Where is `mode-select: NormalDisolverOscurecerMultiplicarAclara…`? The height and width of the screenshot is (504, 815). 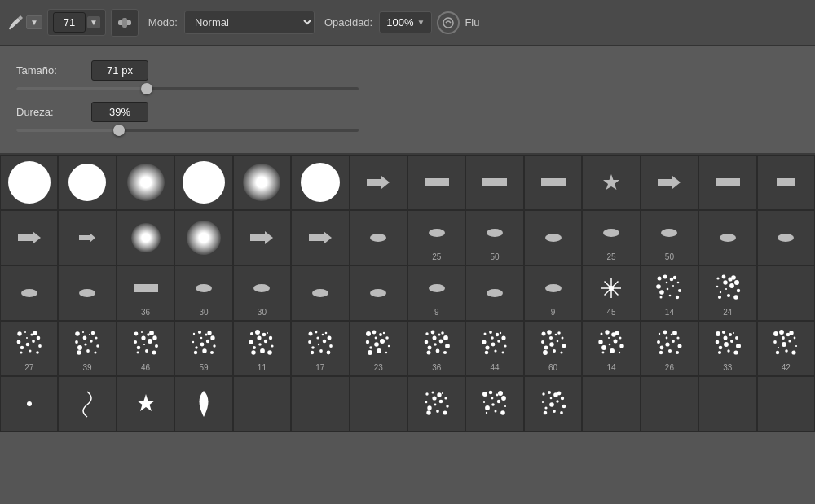 mode-select: NormalDisolverOscurecerMultiplicarAclara… is located at coordinates (249, 23).